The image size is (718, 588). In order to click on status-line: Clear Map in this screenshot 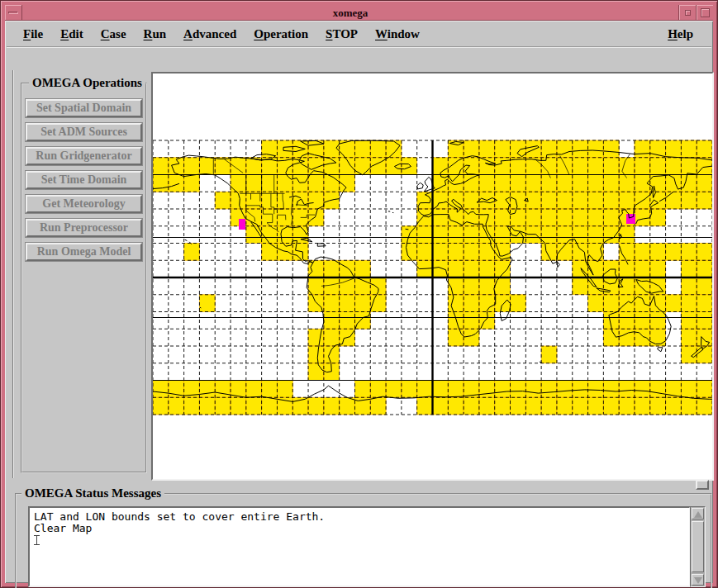, I will do `click(360, 529)`.